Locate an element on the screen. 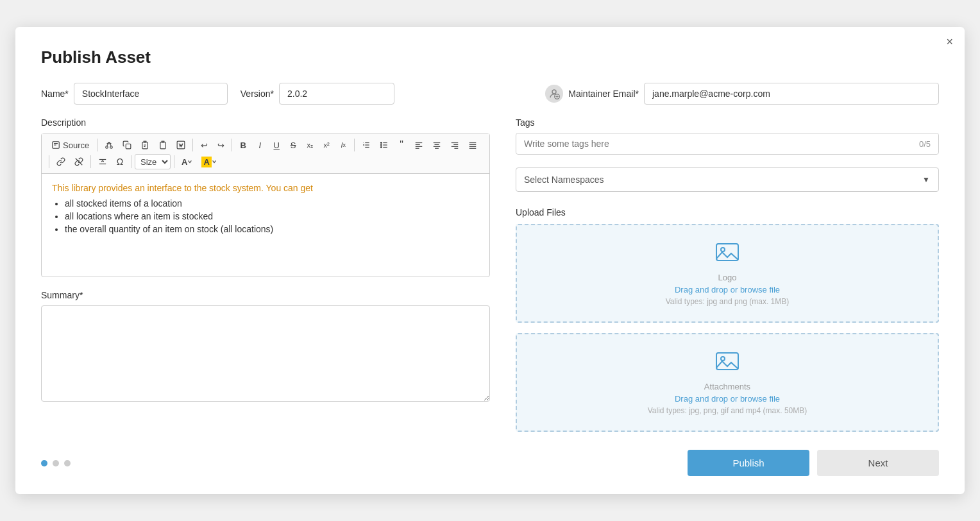  tags-count: 0/5 is located at coordinates (925, 144).